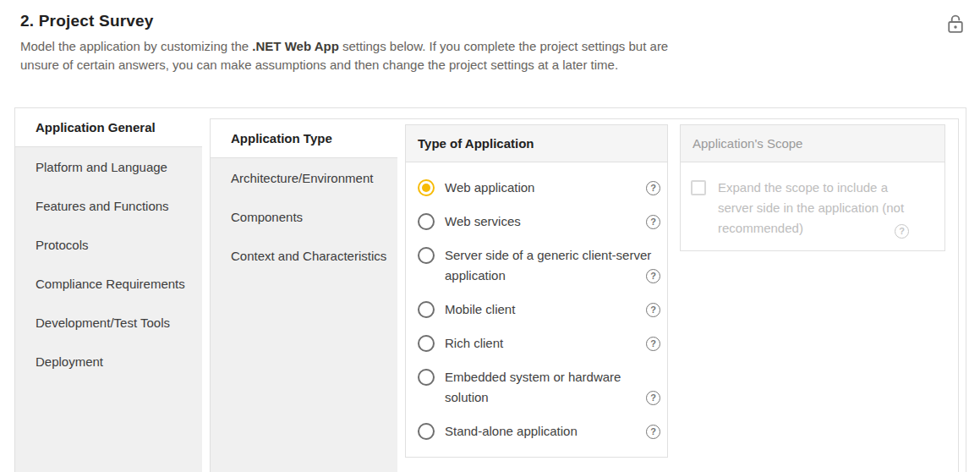  Describe the element at coordinates (304, 139) in the screenshot. I see `subsection-tab-application-type: Application Type` at that location.